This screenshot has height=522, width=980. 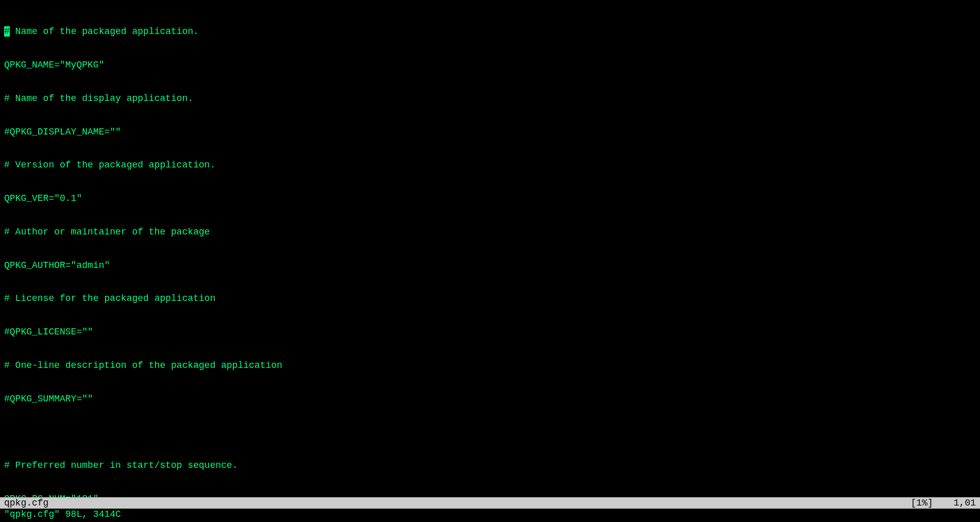 What do you see at coordinates (490, 32) in the screenshot?
I see `editor-line: # Name of the packaged application.` at bounding box center [490, 32].